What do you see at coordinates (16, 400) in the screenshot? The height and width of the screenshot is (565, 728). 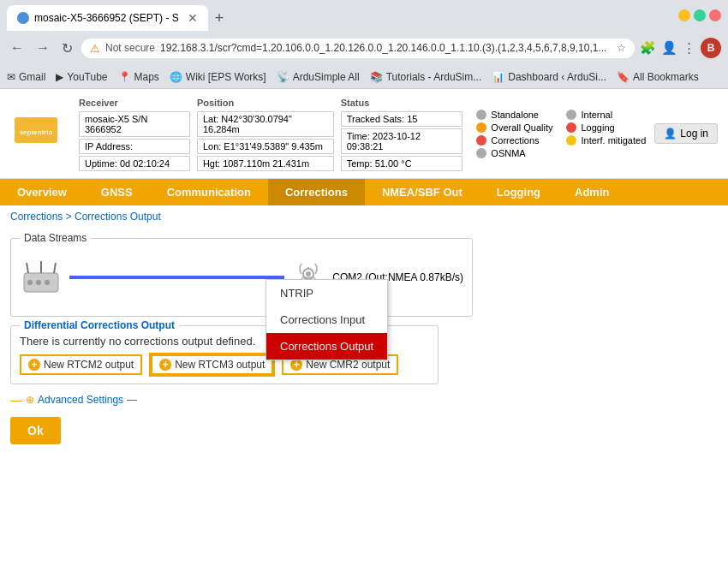 I see `advanced-expand-icon: —` at bounding box center [16, 400].